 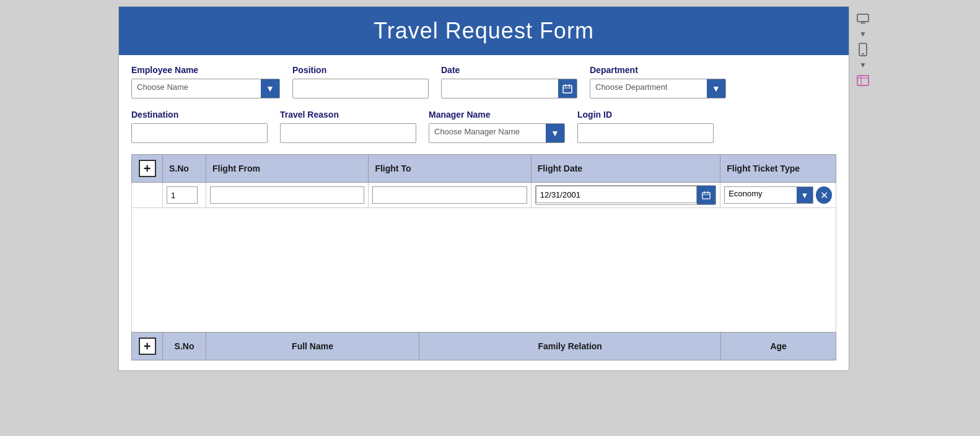 What do you see at coordinates (497, 115) in the screenshot?
I see `manager-name-label: Manager Name` at bounding box center [497, 115].